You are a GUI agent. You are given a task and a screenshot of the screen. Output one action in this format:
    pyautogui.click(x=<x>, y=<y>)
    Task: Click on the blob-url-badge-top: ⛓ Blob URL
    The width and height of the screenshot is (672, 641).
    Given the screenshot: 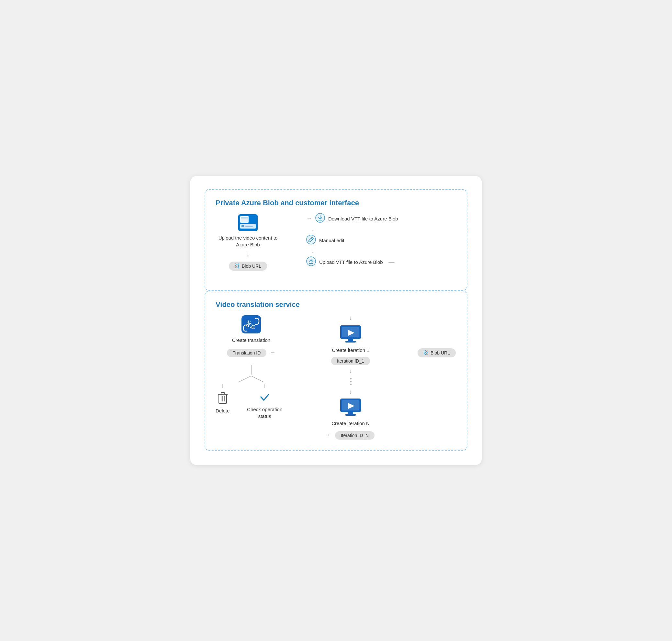 What is the action you would take?
    pyautogui.click(x=248, y=266)
    